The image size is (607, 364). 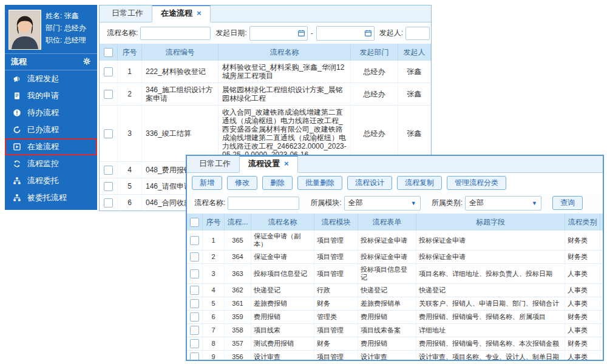 I want to click on process-copy-button: 流程复制, so click(x=419, y=183).